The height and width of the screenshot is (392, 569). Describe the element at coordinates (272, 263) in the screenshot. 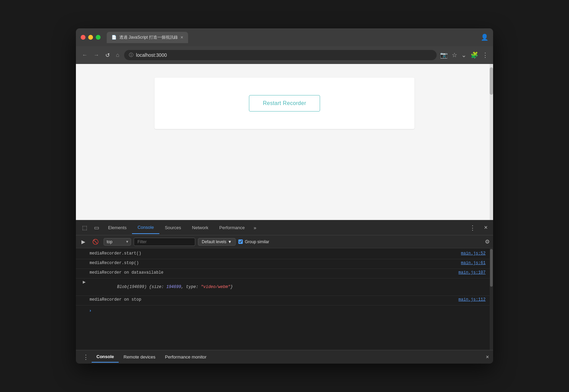

I see `log-text: mediaRecorder.stop()` at that location.